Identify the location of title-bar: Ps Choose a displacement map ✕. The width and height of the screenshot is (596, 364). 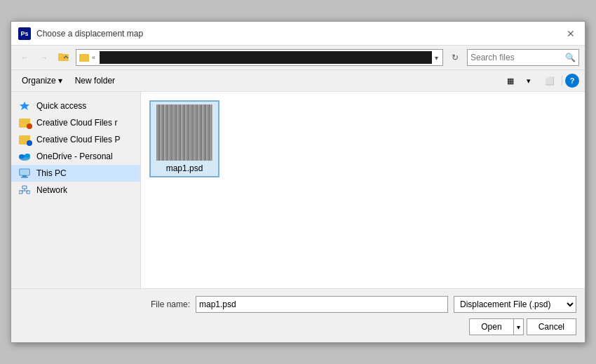
(298, 34).